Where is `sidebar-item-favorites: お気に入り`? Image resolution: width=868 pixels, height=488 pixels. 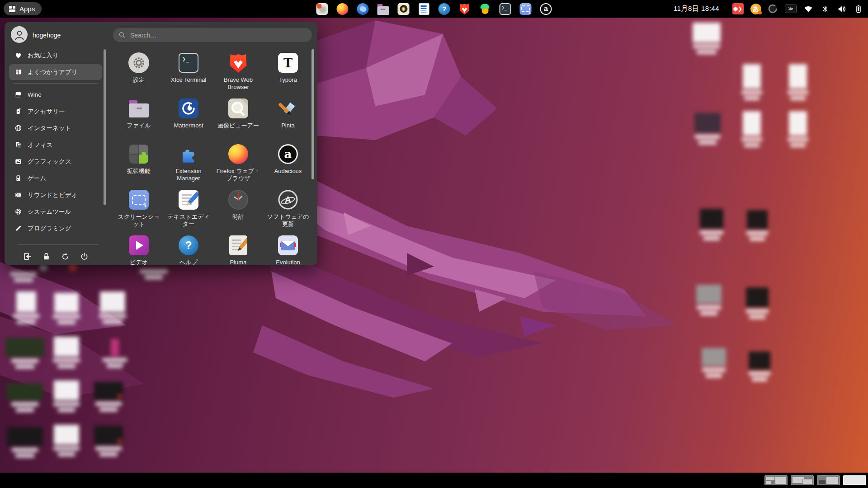 sidebar-item-favorites: お気に入り is located at coordinates (56, 55).